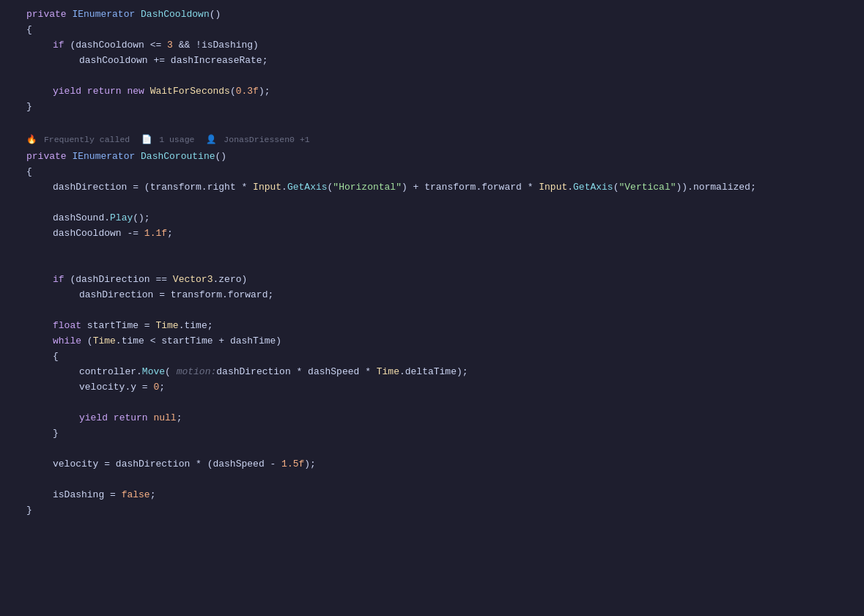 The height and width of the screenshot is (616, 864). I want to click on code-line: if (dashDirection == Vector3.zero), so click(432, 280).